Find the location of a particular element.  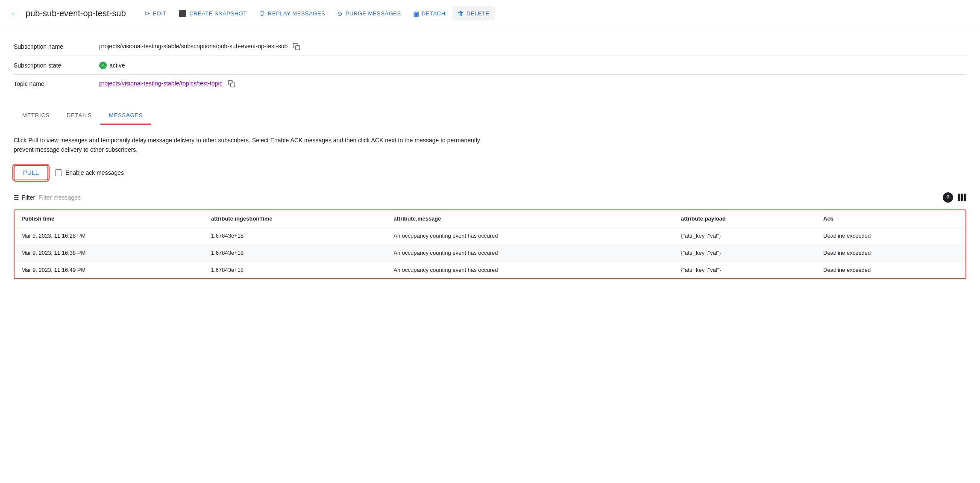

pull-button: PULL is located at coordinates (31, 173).